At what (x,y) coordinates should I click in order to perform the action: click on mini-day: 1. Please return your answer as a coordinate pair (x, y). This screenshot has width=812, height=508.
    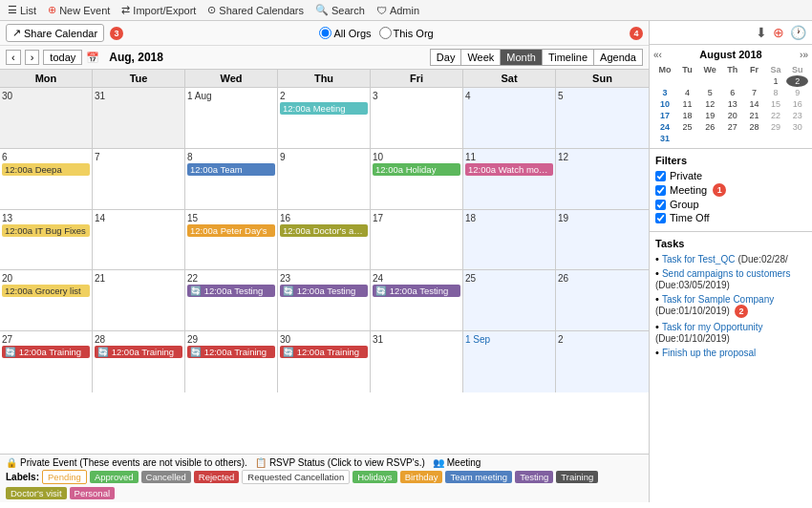
    Looking at the image, I should click on (776, 81).